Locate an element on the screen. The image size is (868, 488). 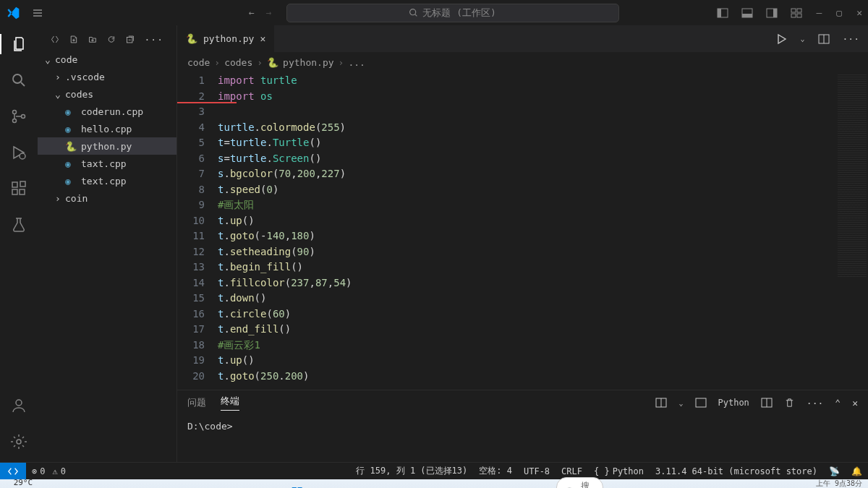
search-placeholder: 无标题 (工作区) is located at coordinates (459, 13).